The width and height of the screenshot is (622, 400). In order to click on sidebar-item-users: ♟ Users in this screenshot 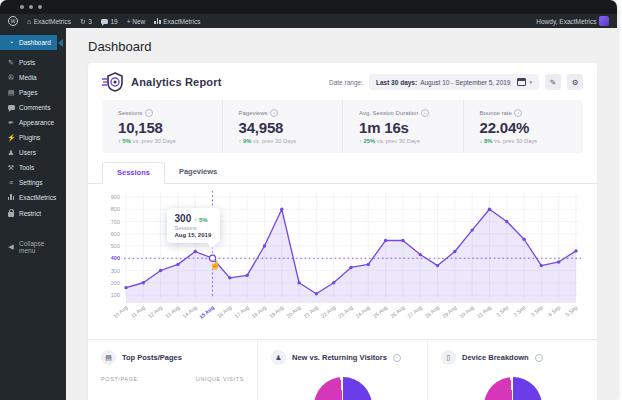, I will do `click(33, 152)`.